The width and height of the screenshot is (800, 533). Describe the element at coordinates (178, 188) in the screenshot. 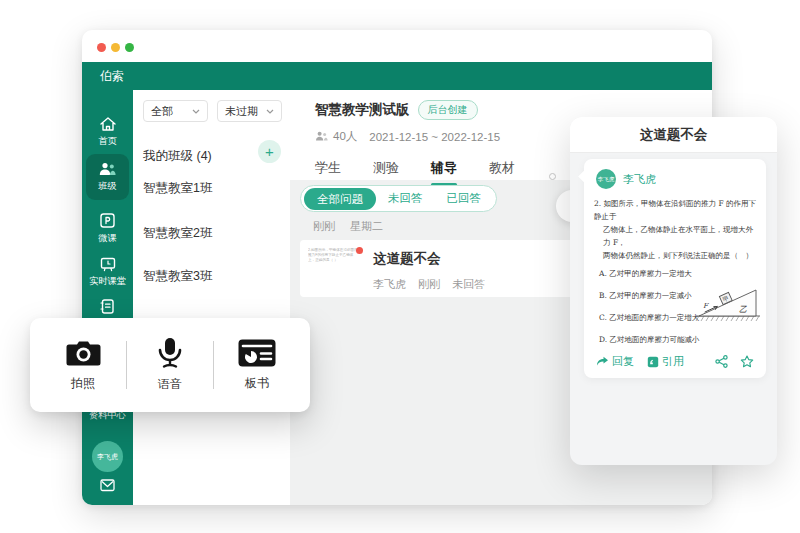

I see `class-name: 智慧教室1班` at that location.